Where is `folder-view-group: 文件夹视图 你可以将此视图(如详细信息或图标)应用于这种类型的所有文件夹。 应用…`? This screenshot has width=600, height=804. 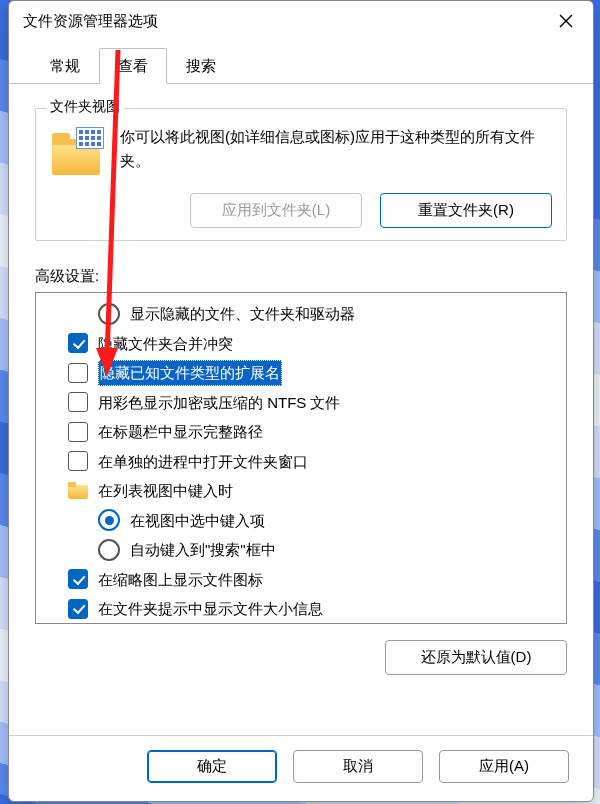 folder-view-group: 文件夹视图 你可以将此视图(如详细信息或图标)应用于这种类型的所有文件夹。 应用… is located at coordinates (301, 174).